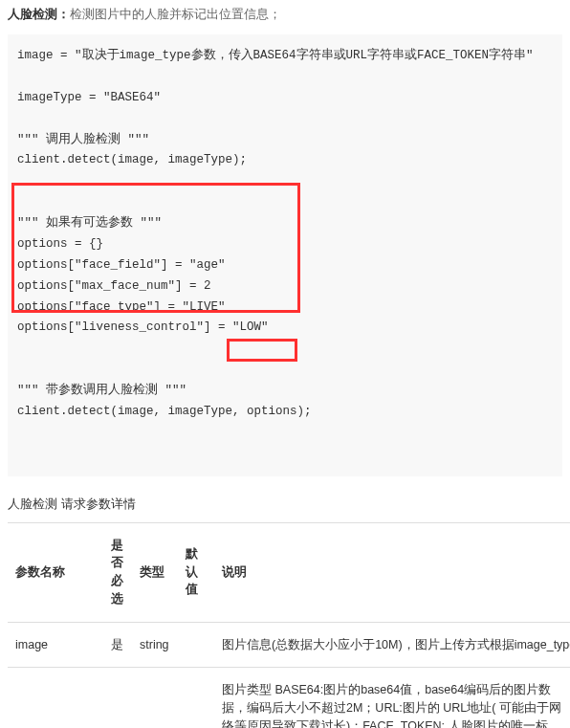 This screenshot has height=728, width=570. Describe the element at coordinates (118, 572) in the screenshot. I see `col-required: 是否必选` at that location.